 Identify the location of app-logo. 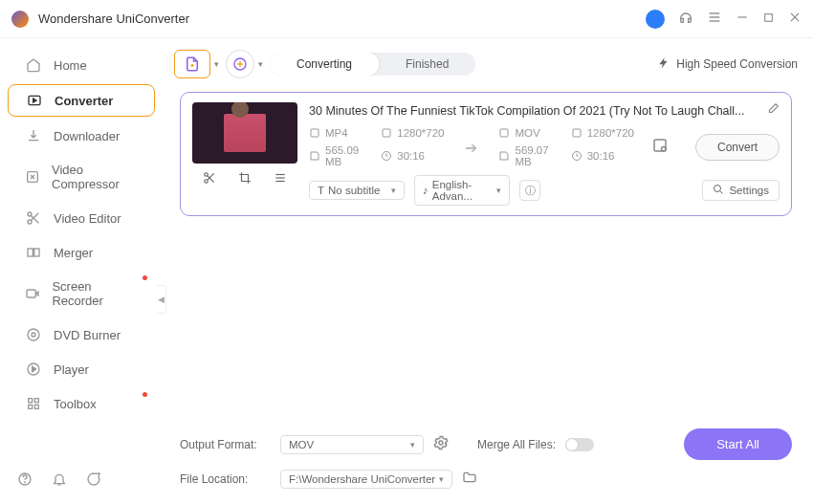
(20, 19).